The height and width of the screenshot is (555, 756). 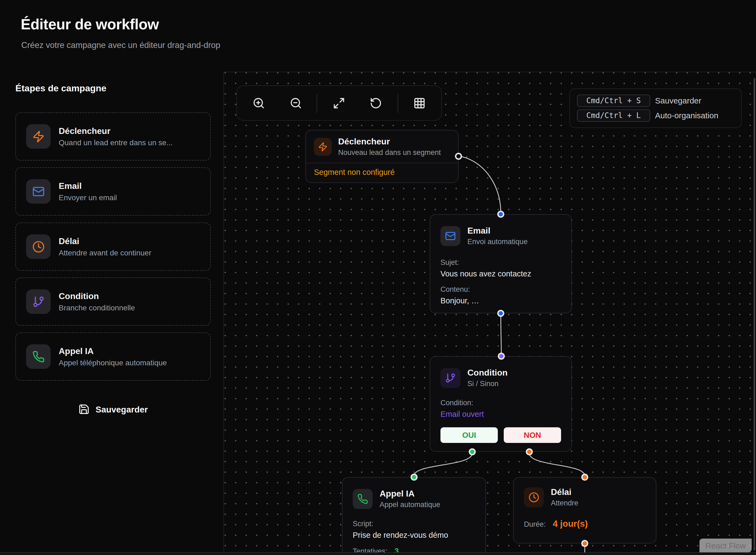 I want to click on sidebar-item-condition: Condition Branche conditionnelle, so click(x=113, y=302).